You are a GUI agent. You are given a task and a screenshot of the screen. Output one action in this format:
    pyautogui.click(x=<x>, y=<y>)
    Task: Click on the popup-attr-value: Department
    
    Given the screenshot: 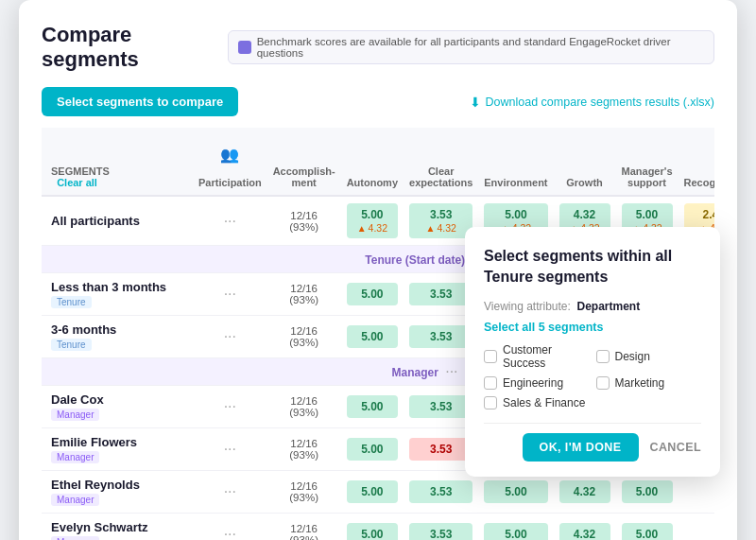 What is the action you would take?
    pyautogui.click(x=609, y=306)
    